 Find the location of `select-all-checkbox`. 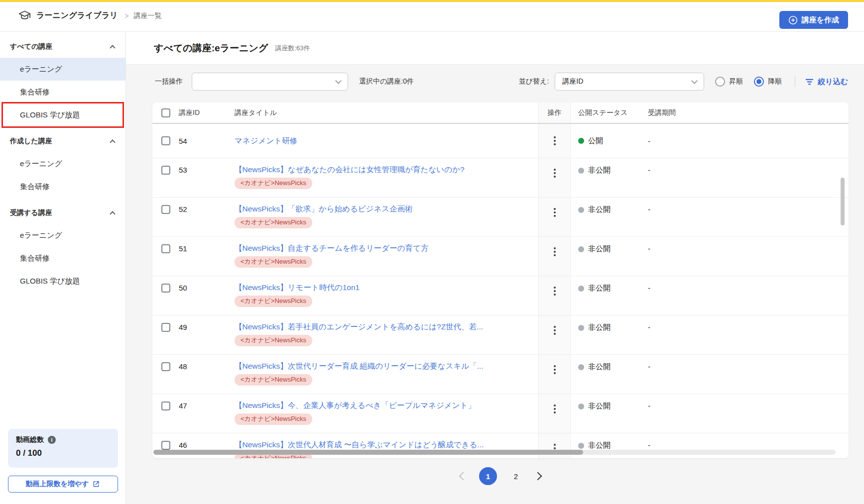

select-all-checkbox is located at coordinates (166, 113).